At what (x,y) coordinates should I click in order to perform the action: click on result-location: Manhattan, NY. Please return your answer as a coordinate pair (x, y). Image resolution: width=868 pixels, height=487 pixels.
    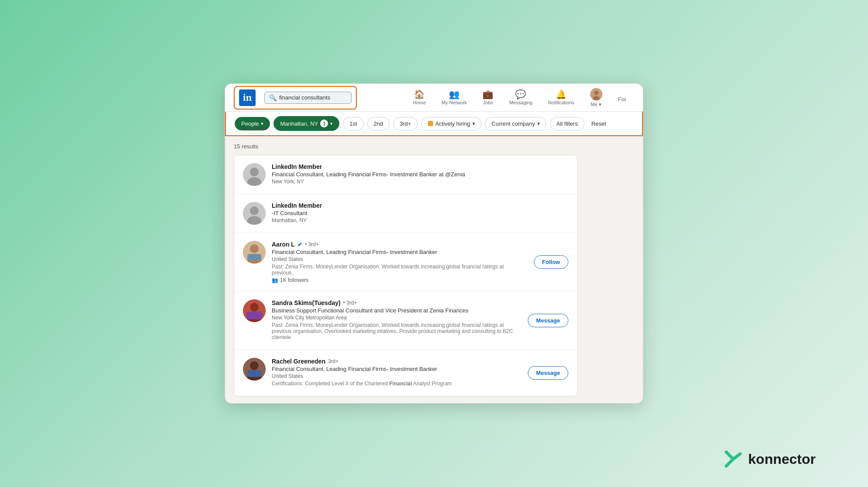
    Looking at the image, I should click on (420, 220).